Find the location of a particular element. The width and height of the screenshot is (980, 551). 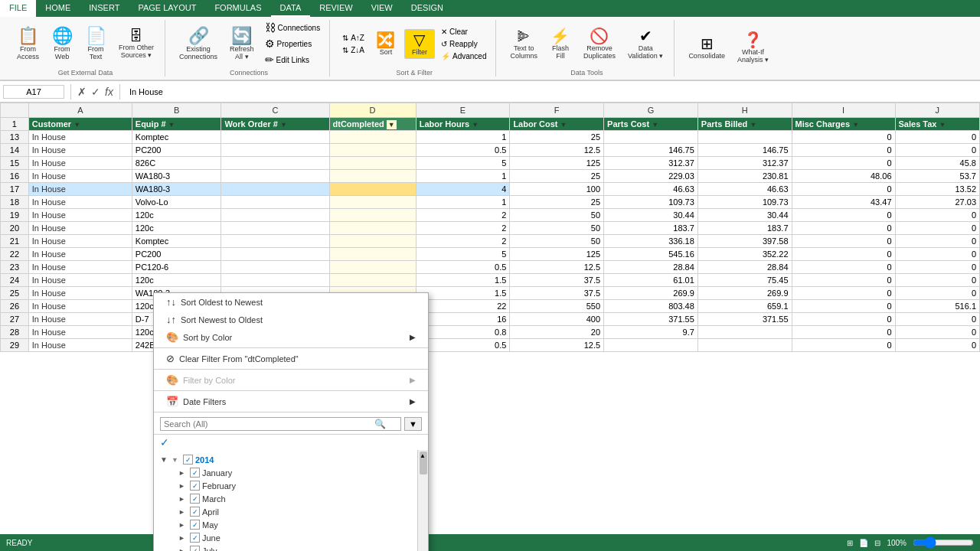

cell-h-21: 397.58 is located at coordinates (744, 242).